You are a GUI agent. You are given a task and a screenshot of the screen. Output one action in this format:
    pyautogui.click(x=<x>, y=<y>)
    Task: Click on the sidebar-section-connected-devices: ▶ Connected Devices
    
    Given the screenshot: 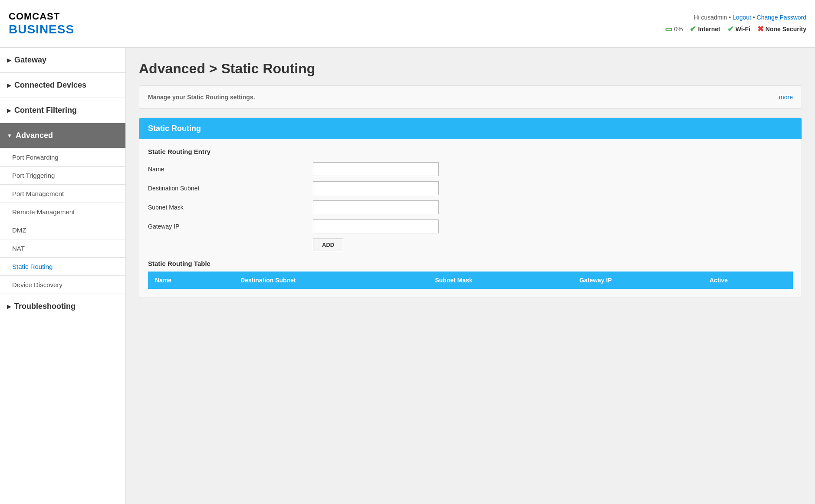 What is the action you would take?
    pyautogui.click(x=62, y=85)
    